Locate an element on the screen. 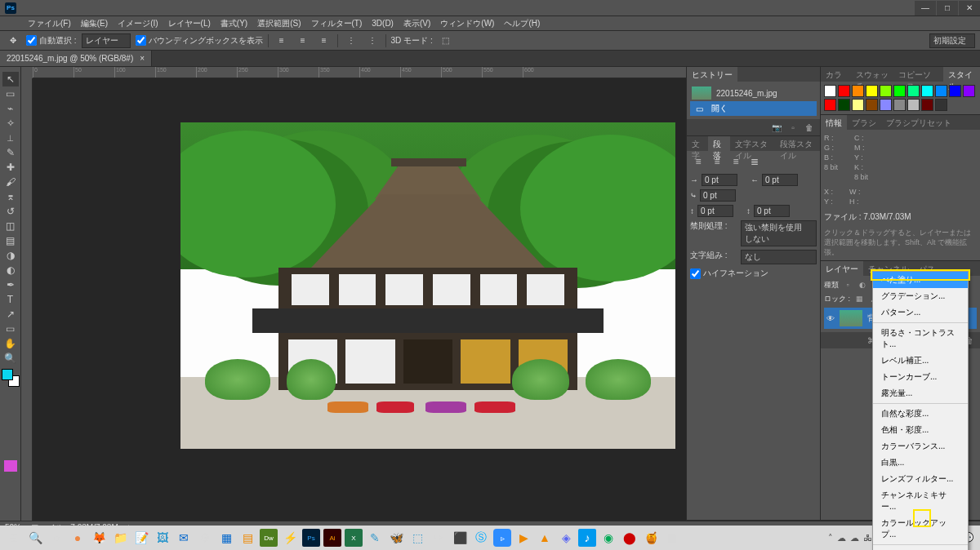 This screenshot has width=980, height=550. app-green-icon: ◉ is located at coordinates (608, 538).